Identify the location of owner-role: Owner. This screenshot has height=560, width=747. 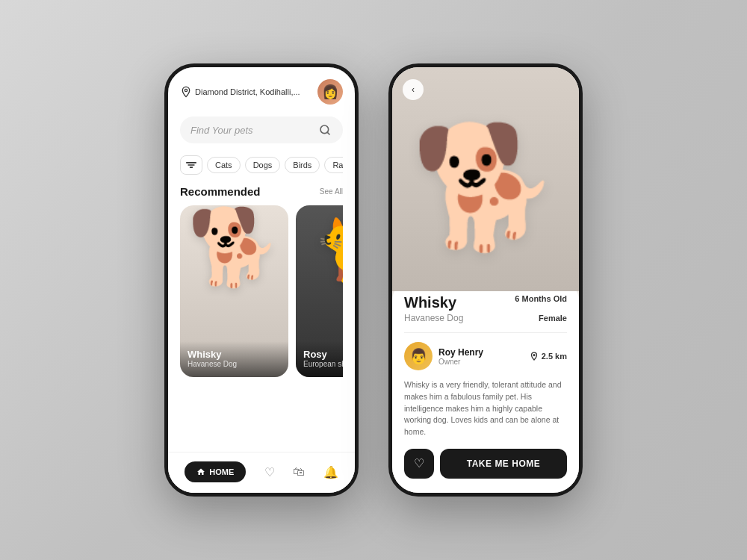
(461, 361).